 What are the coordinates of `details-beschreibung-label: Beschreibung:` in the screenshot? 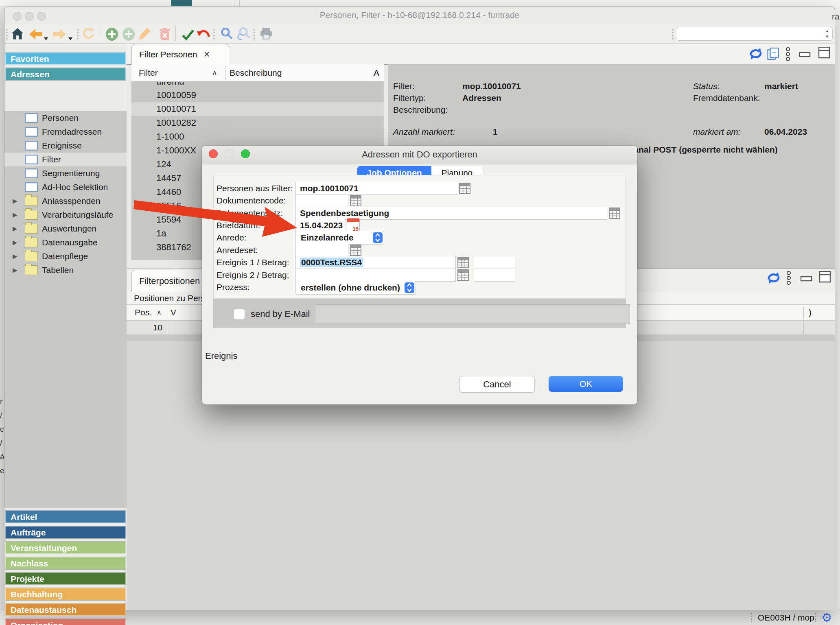 It's located at (420, 110).